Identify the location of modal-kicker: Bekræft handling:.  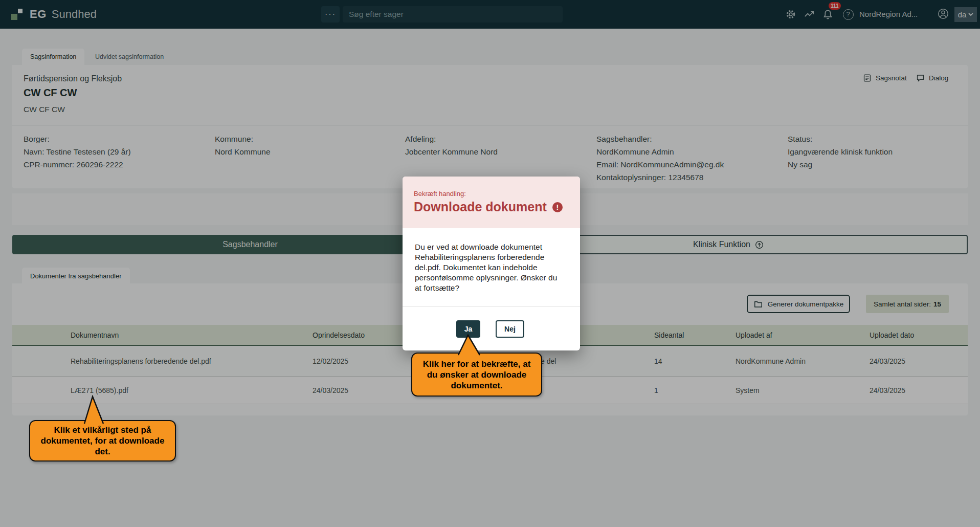
(440, 193).